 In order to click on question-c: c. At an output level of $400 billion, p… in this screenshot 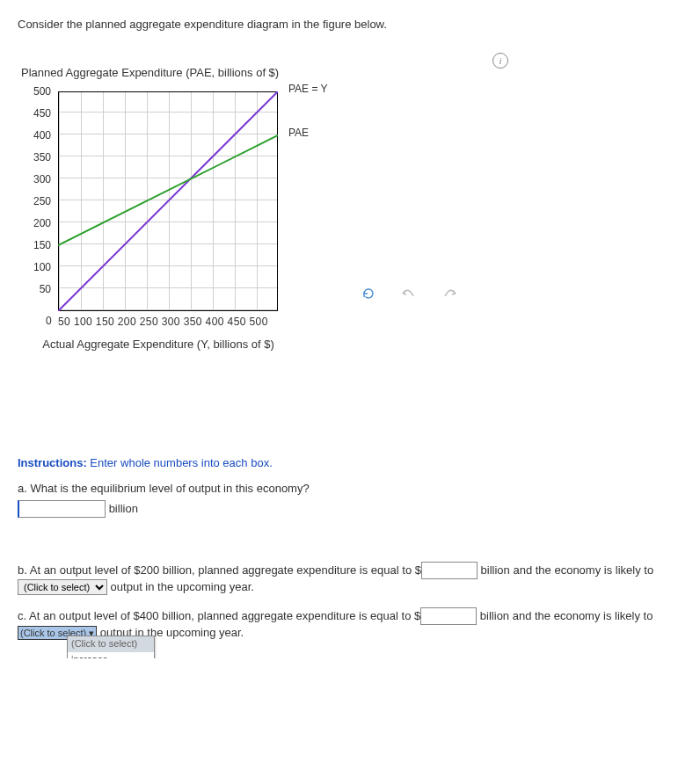, I will do `click(350, 624)`.